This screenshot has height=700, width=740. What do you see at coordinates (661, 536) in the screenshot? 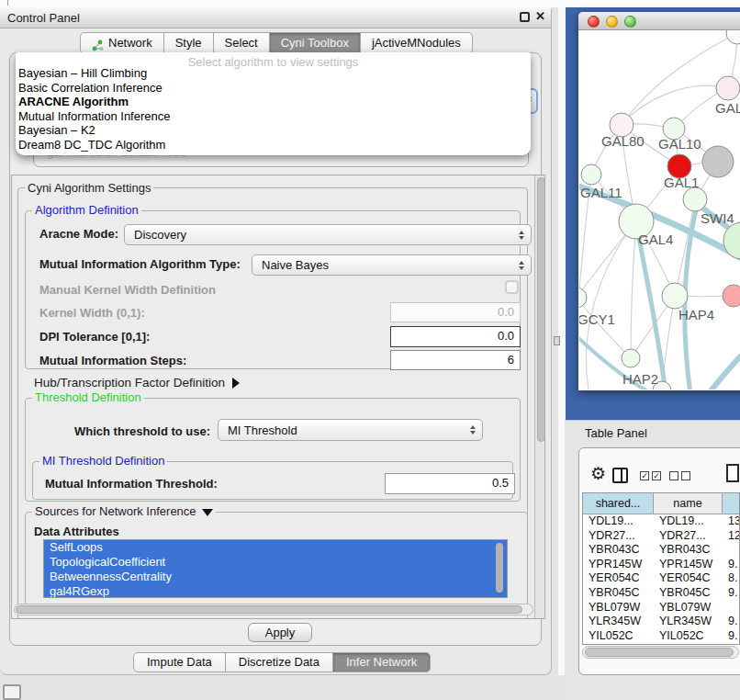
I see `table-row: YDR27...YDR27...12` at bounding box center [661, 536].